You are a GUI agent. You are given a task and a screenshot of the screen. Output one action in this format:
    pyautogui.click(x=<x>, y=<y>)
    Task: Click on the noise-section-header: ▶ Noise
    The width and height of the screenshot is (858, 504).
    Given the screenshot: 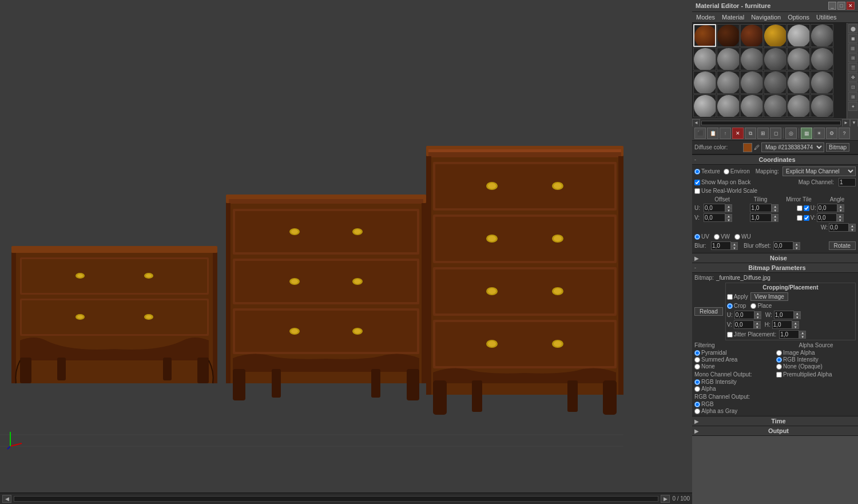 What is the action you would take?
    pyautogui.click(x=775, y=258)
    